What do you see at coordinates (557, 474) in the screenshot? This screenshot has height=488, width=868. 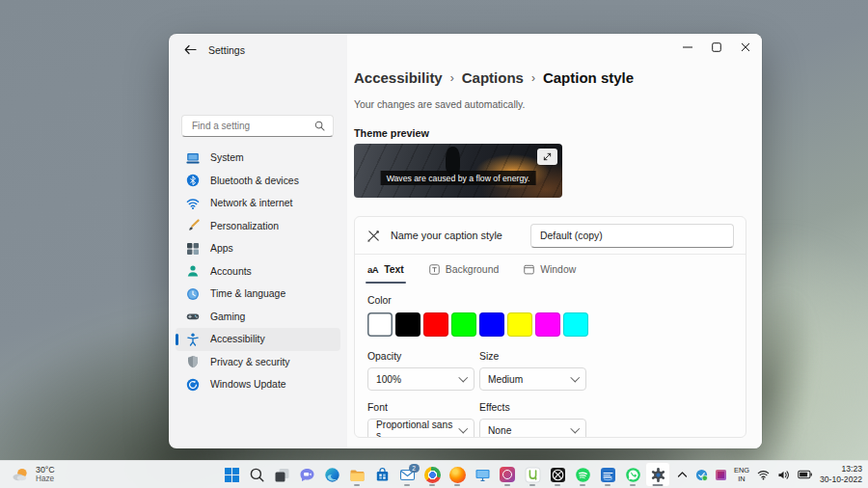 I see `xbox-icon` at bounding box center [557, 474].